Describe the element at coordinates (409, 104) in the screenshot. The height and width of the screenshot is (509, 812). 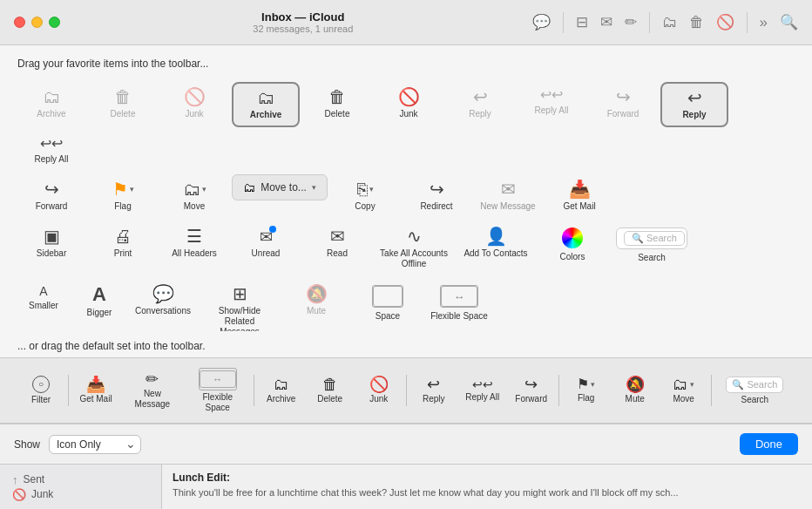
I see `junk-item-bold: 🚫 Junk` at that location.